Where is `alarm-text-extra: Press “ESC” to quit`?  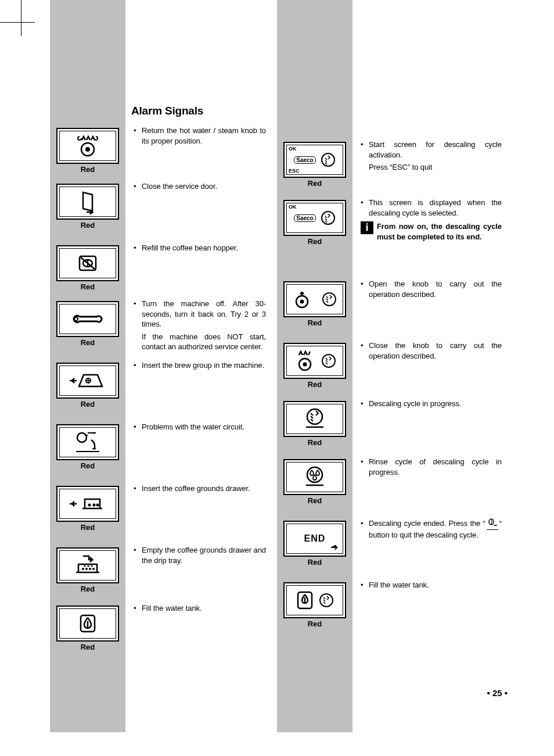 alarm-text-extra: Press “ESC” to quit is located at coordinates (431, 167).